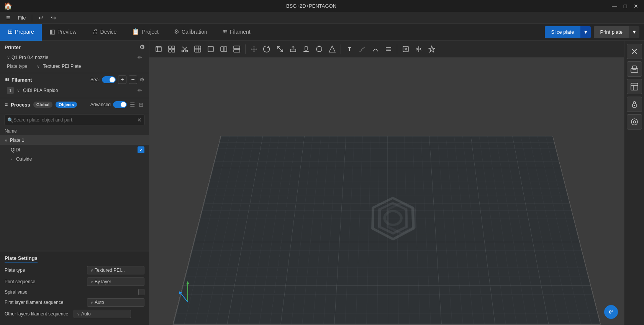  What do you see at coordinates (74, 282) in the screenshot?
I see `settings-print-sequence-row: Print sequence ∨ By layer` at bounding box center [74, 282].